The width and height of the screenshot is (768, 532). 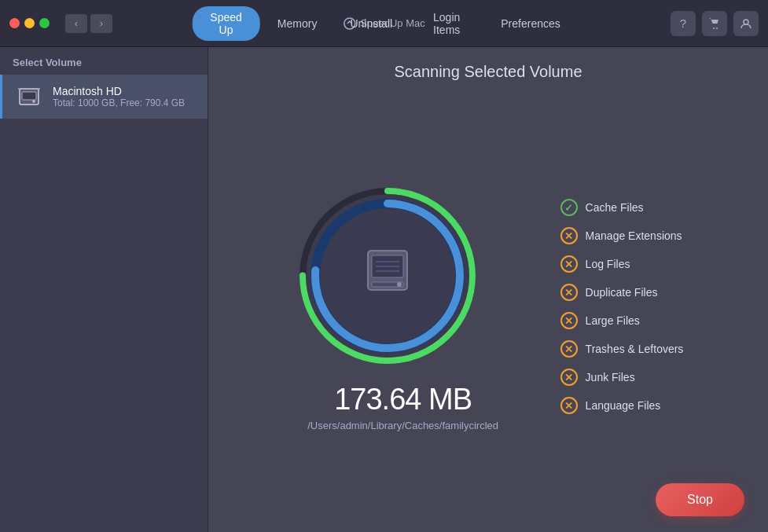 What do you see at coordinates (384, 24) in the screenshot?
I see `title-bar: ‹ › SpeedUp Mac Speed Up Memory Uninstal…` at bounding box center [384, 24].